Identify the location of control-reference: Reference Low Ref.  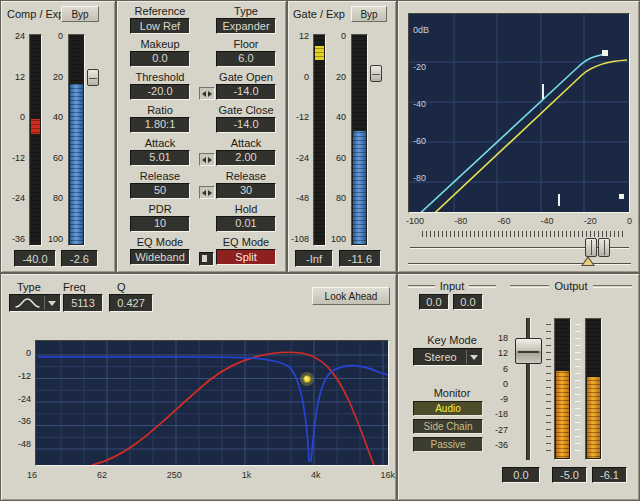
(160, 22).